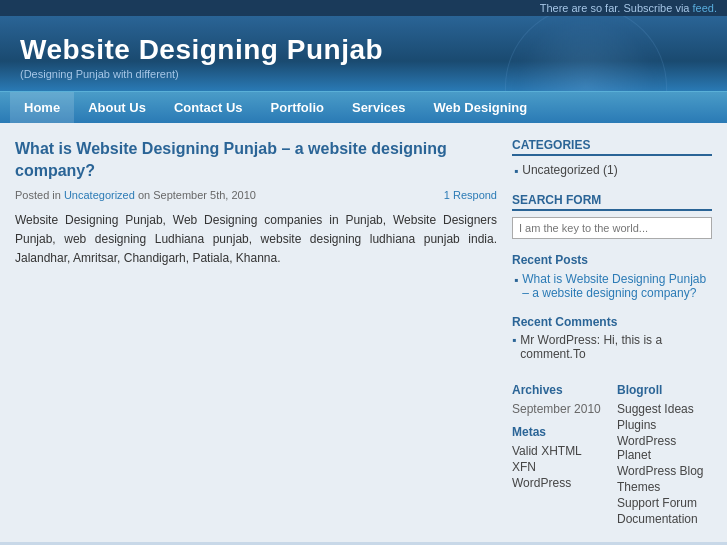  I want to click on nav-link: About Us, so click(117, 108).